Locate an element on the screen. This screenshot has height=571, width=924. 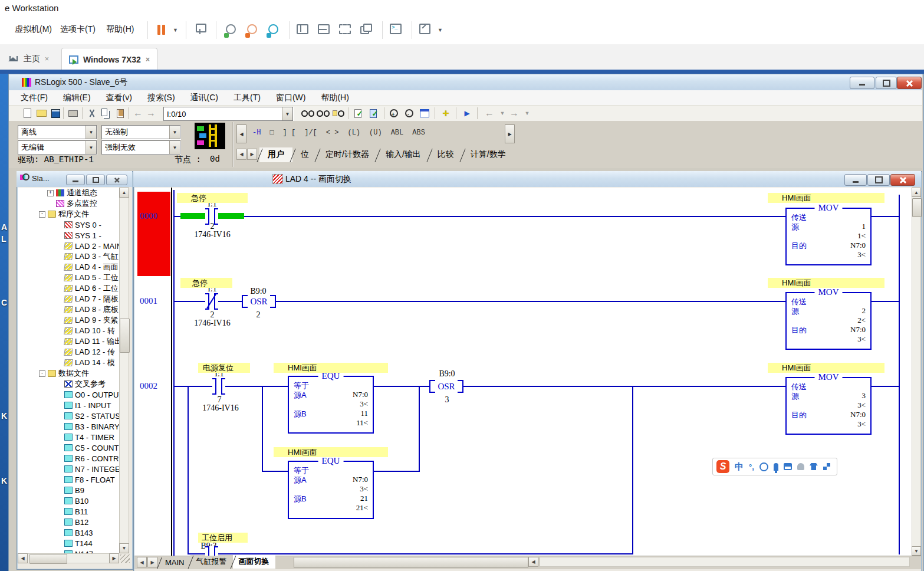
resize-grip is located at coordinates (125, 559).